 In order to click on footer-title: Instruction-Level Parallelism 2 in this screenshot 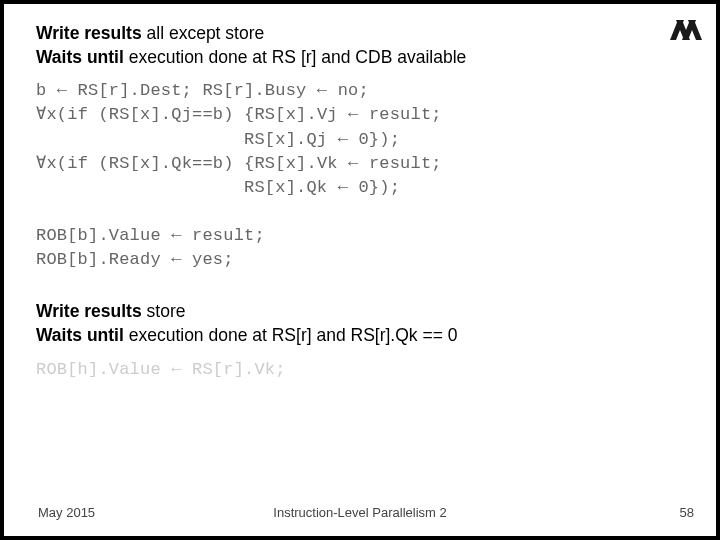, I will do `click(360, 512)`.